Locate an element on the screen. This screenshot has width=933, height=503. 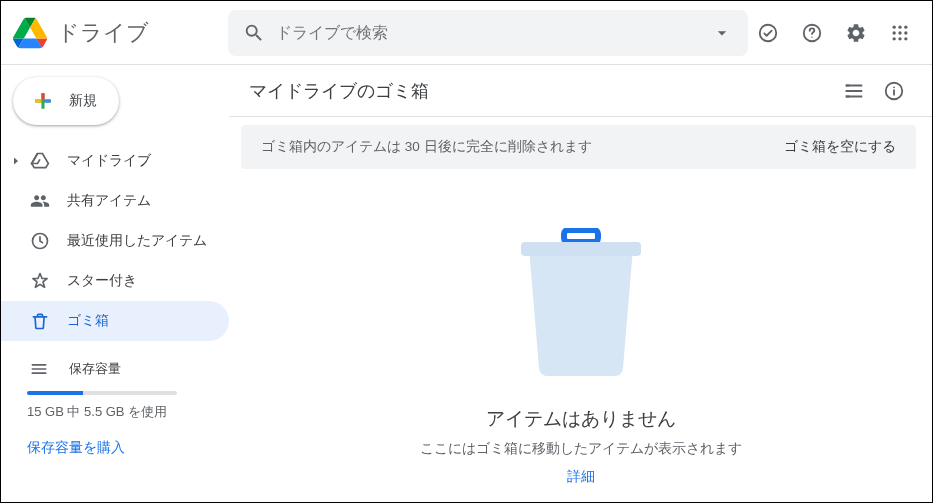
search-bar is located at coordinates (488, 33).